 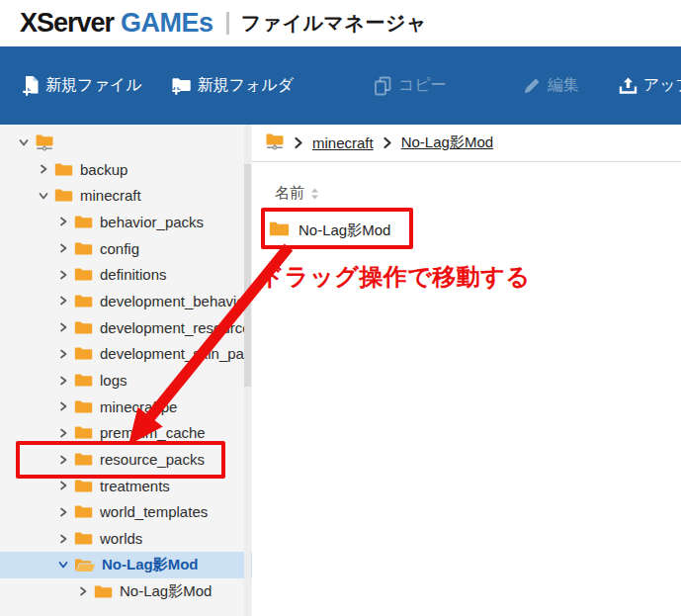 What do you see at coordinates (650, 85) in the screenshot?
I see `upload-button: アップロード` at bounding box center [650, 85].